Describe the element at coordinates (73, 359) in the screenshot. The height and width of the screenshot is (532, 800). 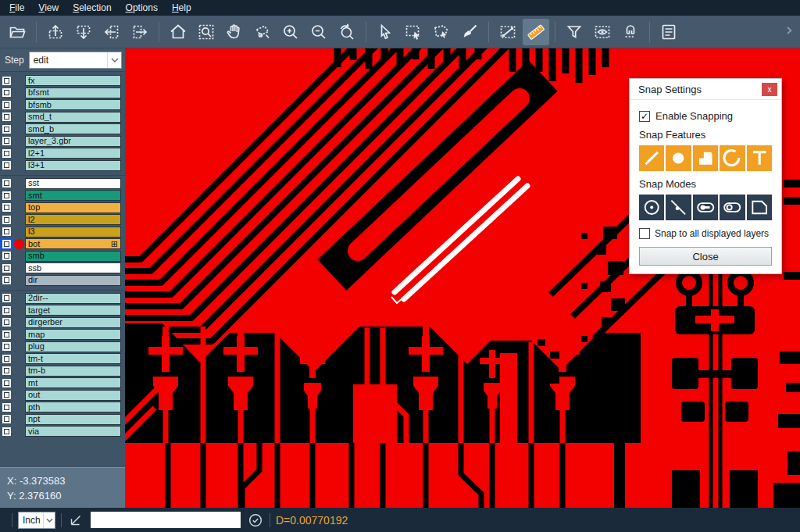
I see `layer-label: tm-t` at that location.